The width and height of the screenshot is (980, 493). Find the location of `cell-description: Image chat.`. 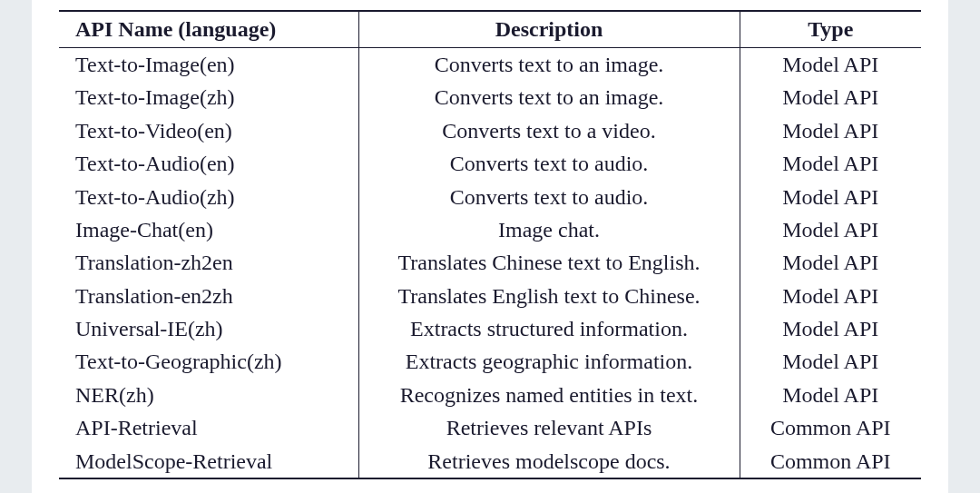

cell-description: Image chat. is located at coordinates (549, 230).